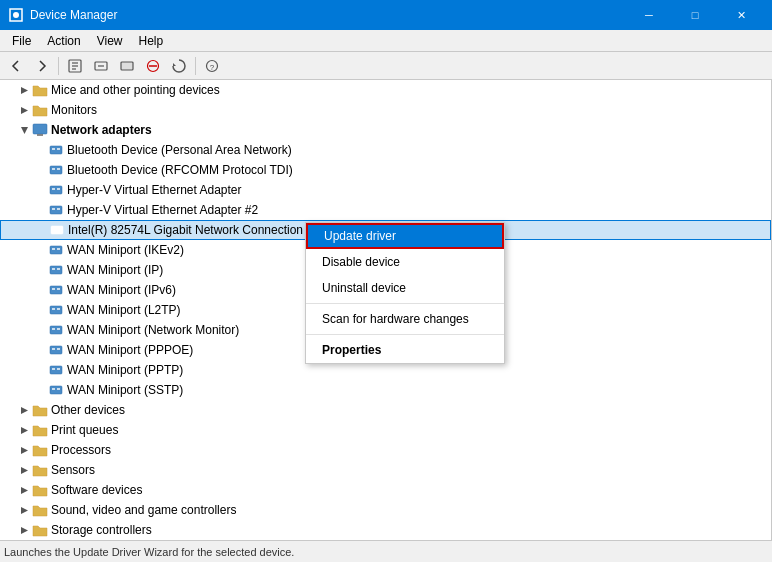  Describe the element at coordinates (328, 15) in the screenshot. I see `window-title: Device Manager` at that location.